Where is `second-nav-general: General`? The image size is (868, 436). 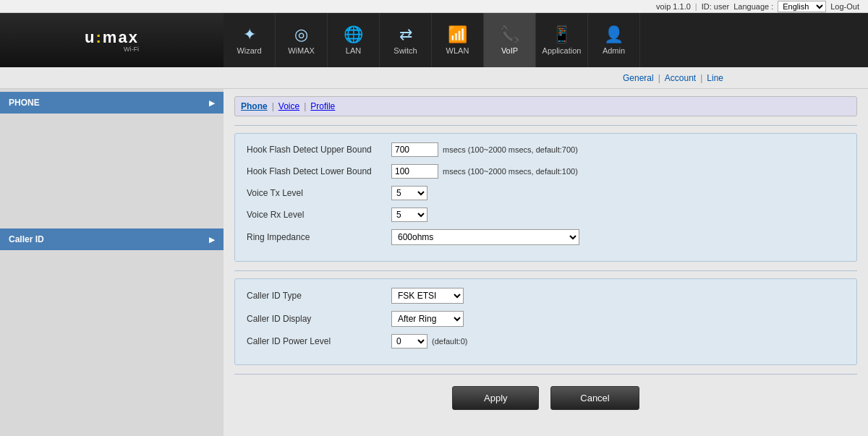
second-nav-general: General is located at coordinates (638, 78).